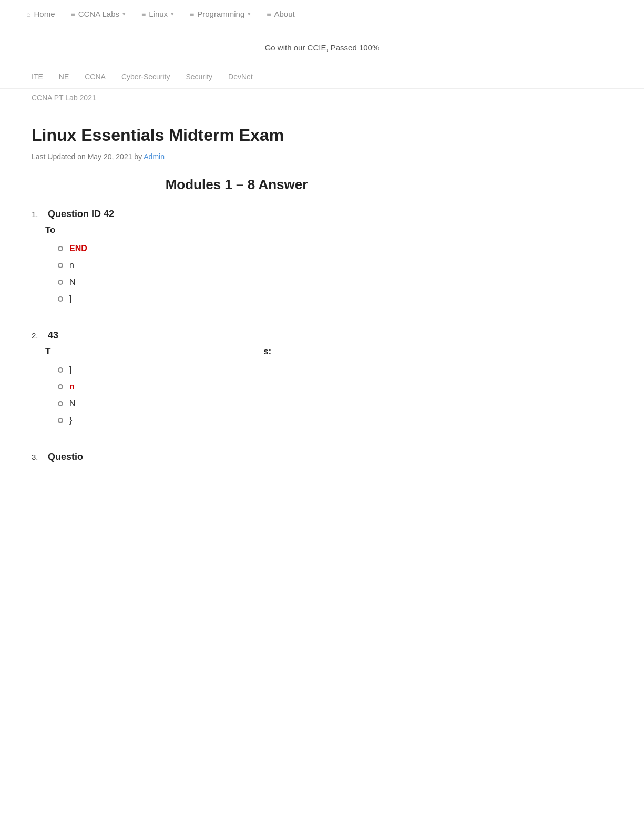 The image size is (644, 833). I want to click on answer-2-1: ], so click(250, 370).